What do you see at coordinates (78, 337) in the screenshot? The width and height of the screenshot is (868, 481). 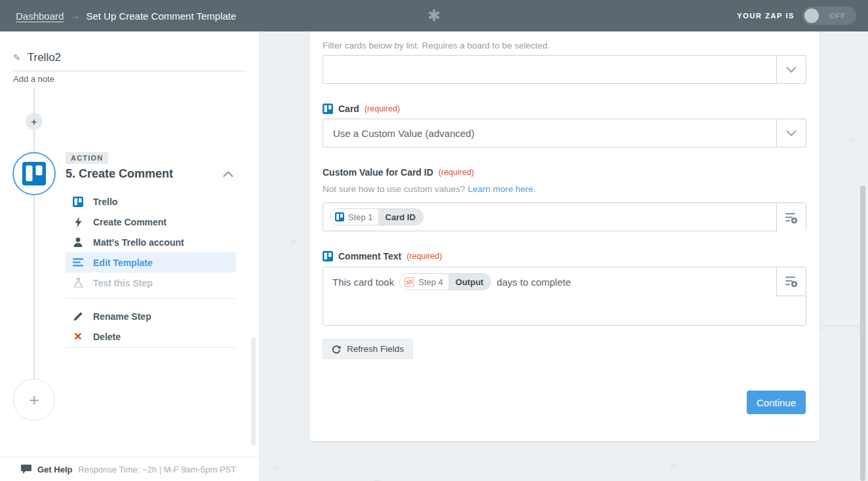 I see `delete-x-icon: ✕` at bounding box center [78, 337].